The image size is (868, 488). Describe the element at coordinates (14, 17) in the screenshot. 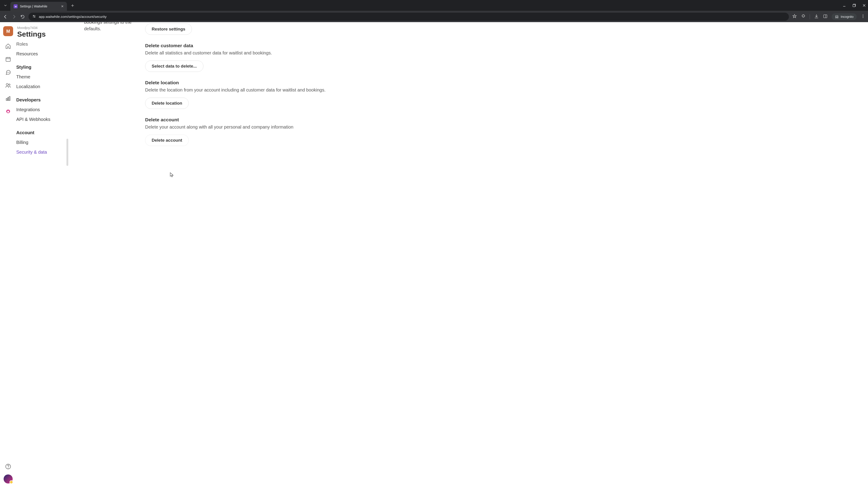

I see `forward-button` at that location.